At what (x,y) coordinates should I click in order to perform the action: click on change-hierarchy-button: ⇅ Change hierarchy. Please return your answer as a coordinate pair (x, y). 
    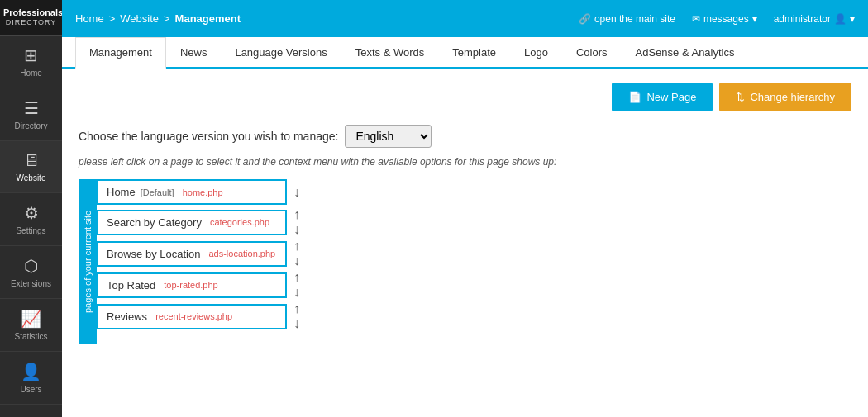
    Looking at the image, I should click on (785, 97).